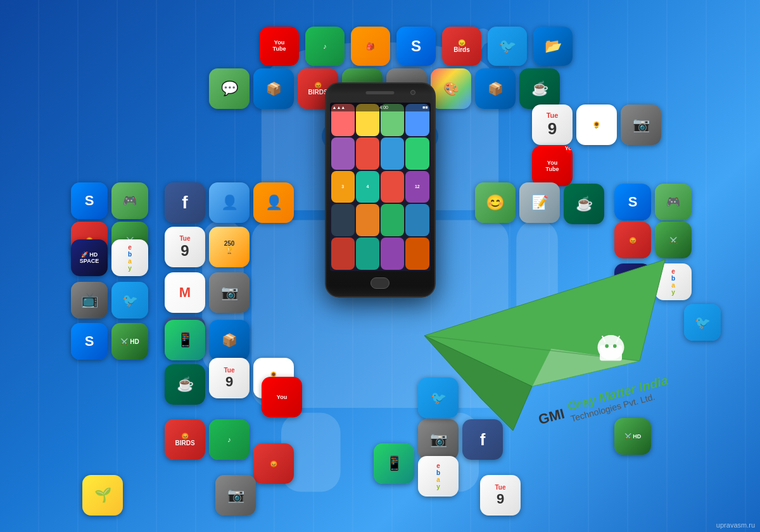 Image resolution: width=760 pixels, height=532 pixels. I want to click on status-time: 4:00, so click(384, 108).